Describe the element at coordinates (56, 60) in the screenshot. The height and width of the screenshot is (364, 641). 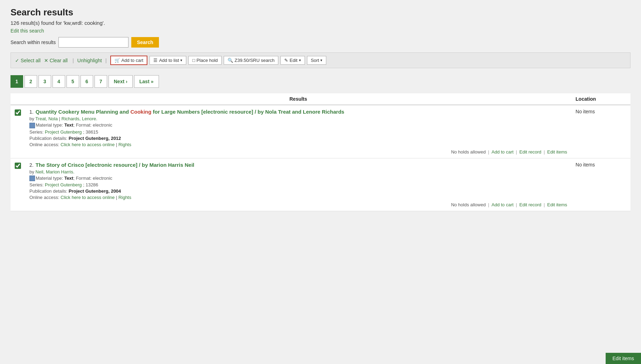
I see `clear-all-button: ✕ Clear all` at that location.